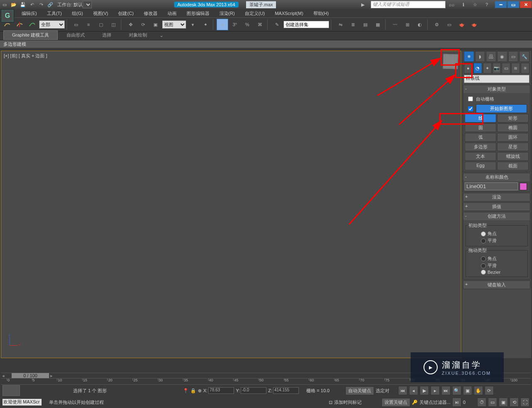 This screenshot has width=532, height=408. What do you see at coordinates (497, 285) in the screenshot?
I see `rollout-keyboard-header: +键盘输入` at bounding box center [497, 285].